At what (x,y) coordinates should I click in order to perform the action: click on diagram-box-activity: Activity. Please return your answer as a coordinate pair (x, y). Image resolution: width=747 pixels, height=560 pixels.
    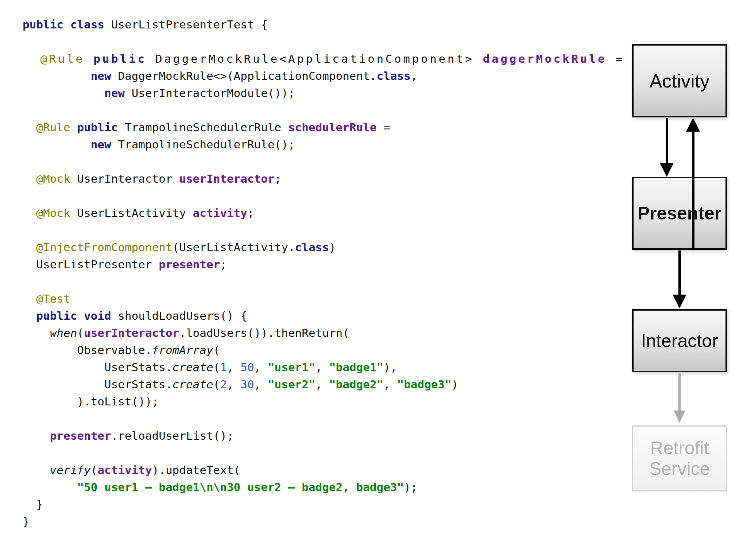
    Looking at the image, I should click on (680, 81).